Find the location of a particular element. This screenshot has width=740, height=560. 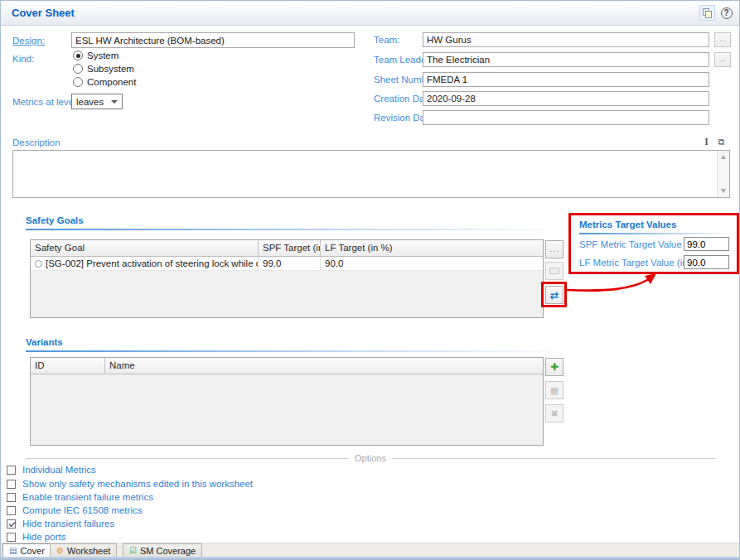

description-label: Description is located at coordinates (36, 142).